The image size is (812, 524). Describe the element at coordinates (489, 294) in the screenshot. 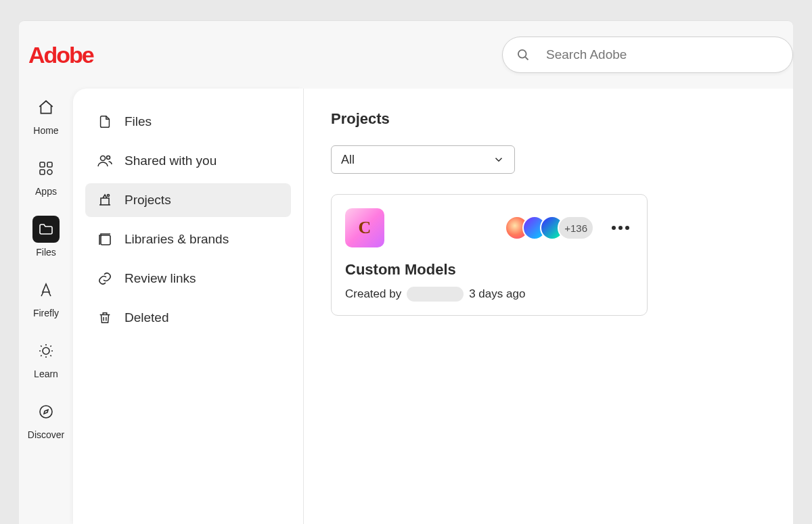

I see `project-meta: Created by 3 days ago` at that location.